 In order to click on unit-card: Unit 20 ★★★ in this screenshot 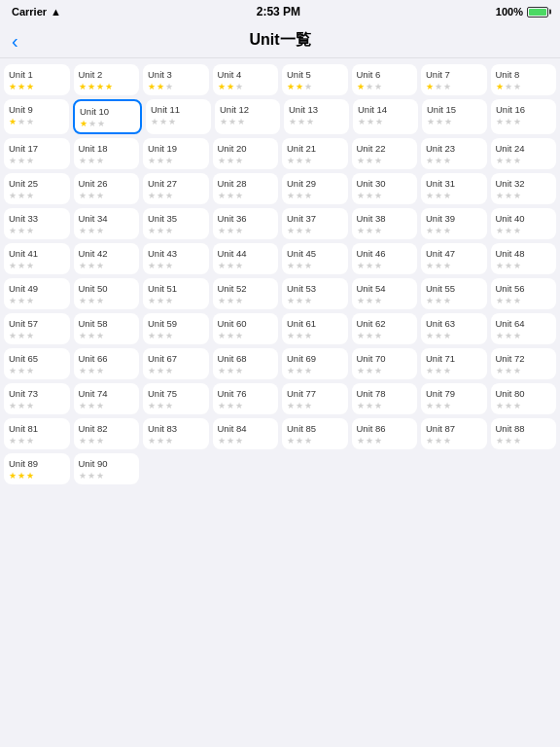, I will do `click(246, 154)`.